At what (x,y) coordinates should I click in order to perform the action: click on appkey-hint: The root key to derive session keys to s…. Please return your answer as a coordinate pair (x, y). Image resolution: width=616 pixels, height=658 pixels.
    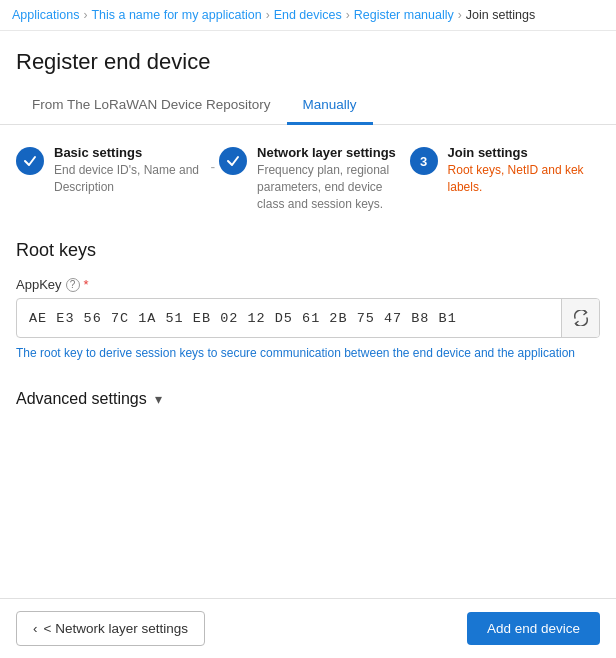
    Looking at the image, I should click on (308, 353).